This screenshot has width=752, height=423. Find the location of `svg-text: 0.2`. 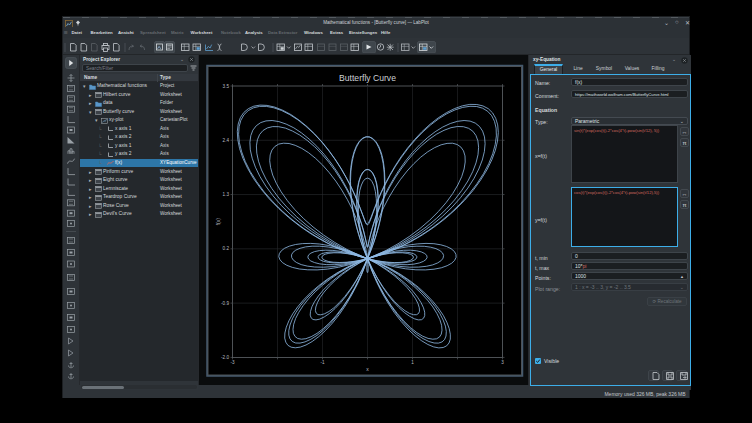

svg-text: 0.2 is located at coordinates (226, 248).